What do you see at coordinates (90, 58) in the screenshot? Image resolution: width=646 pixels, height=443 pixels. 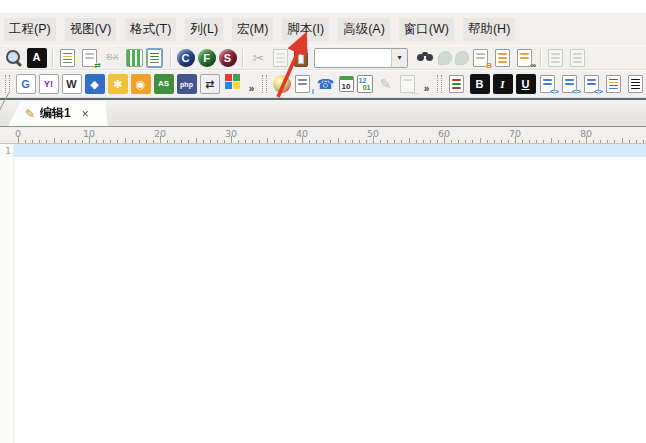 I see `doc-refresh-icon: ⇄` at bounding box center [90, 58].